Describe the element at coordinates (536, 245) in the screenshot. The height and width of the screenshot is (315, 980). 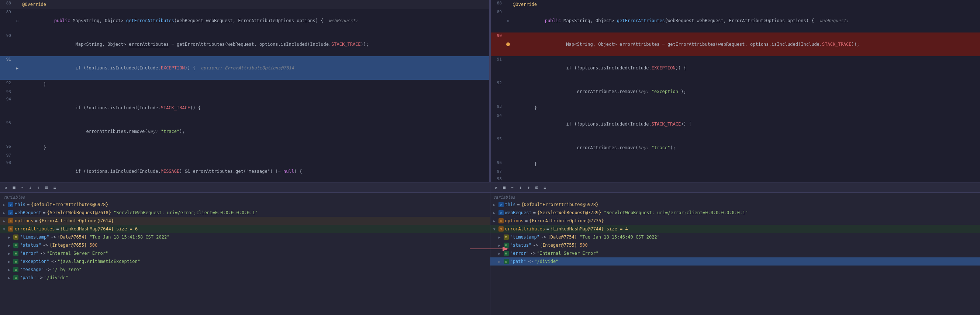
I see `right-var-status-eq: ->` at that location.